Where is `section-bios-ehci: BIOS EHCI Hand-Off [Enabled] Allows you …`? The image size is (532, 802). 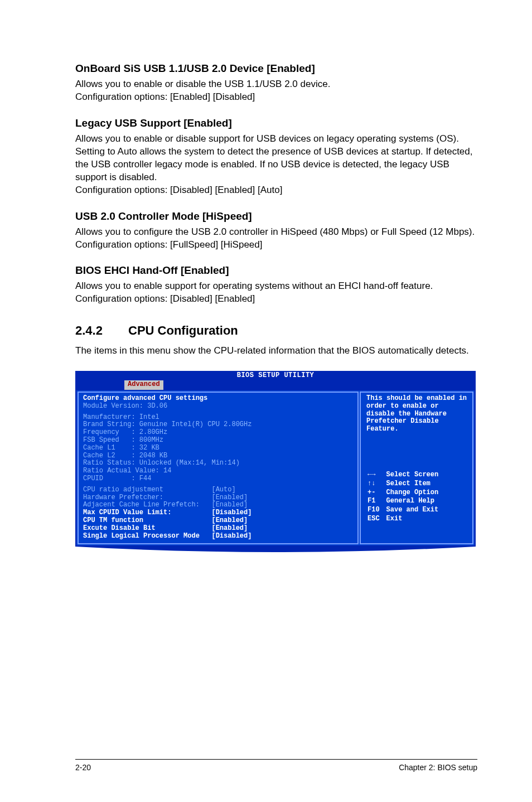 section-bios-ehci: BIOS EHCI Hand-Off [Enabled] Allows you … is located at coordinates (275, 285).